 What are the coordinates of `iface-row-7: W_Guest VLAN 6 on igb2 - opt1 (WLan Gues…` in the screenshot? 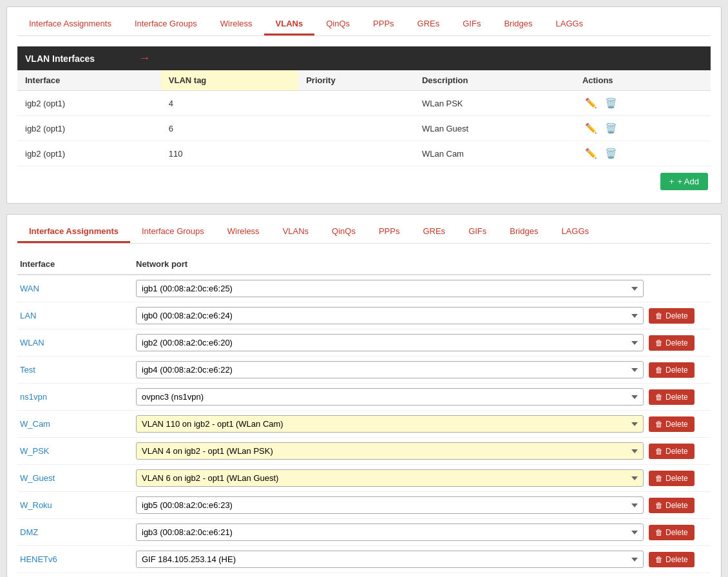 It's located at (364, 478).